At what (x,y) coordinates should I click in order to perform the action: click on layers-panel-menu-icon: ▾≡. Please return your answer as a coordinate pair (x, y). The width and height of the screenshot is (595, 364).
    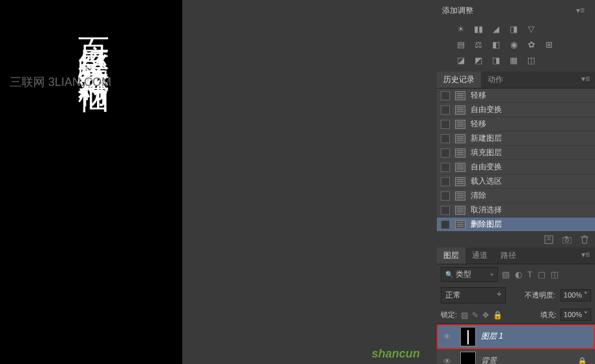
    Looking at the image, I should click on (586, 255).